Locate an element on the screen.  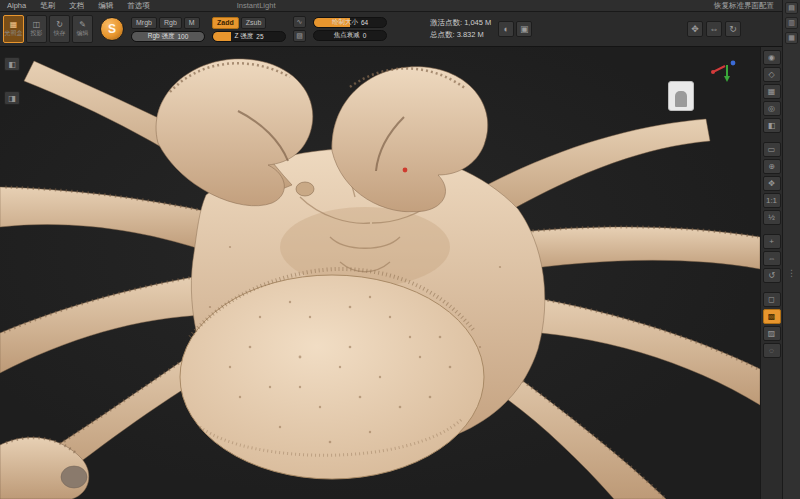
move3d-button: + is located at coordinates (772, 242).